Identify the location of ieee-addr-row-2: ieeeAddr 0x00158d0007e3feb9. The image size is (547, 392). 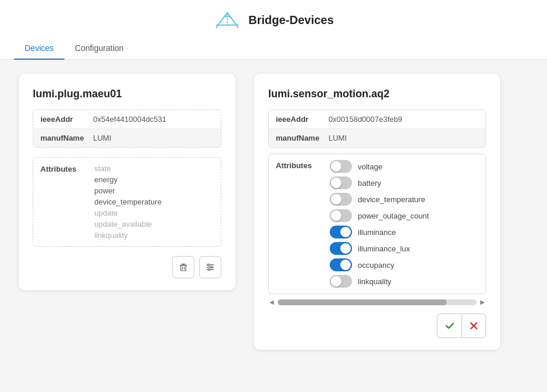
(377, 120).